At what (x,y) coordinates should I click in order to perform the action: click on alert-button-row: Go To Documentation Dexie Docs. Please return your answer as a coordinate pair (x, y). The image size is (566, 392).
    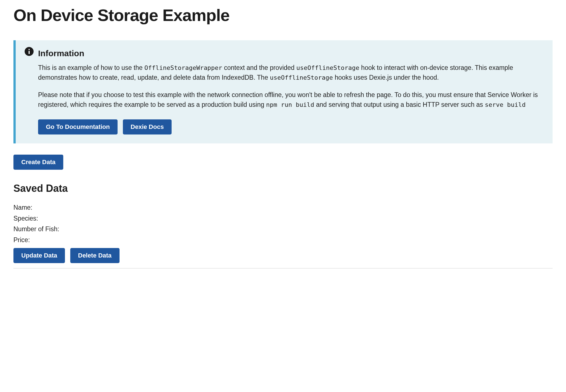
    Looking at the image, I should click on (291, 127).